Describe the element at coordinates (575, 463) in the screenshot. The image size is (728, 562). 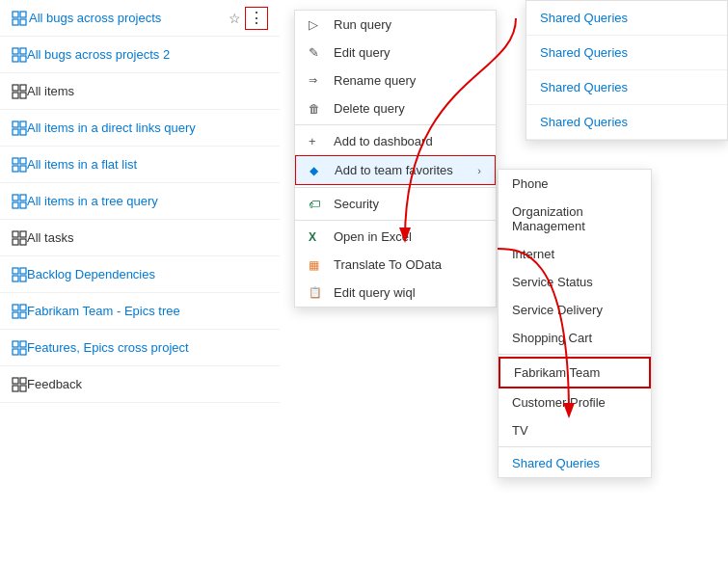
I see `submenu-item-shared-queries-bottom: Shared Queries` at that location.